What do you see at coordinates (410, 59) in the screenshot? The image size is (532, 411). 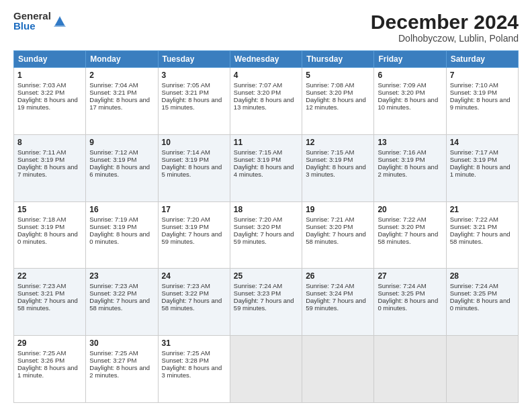 I see `col-friday: Friday` at bounding box center [410, 59].